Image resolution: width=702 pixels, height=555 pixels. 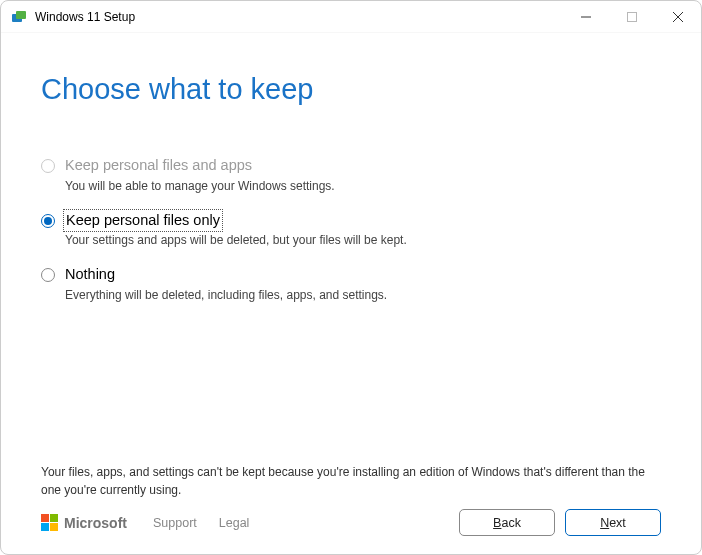 I want to click on legal-link: Legal, so click(x=234, y=523).